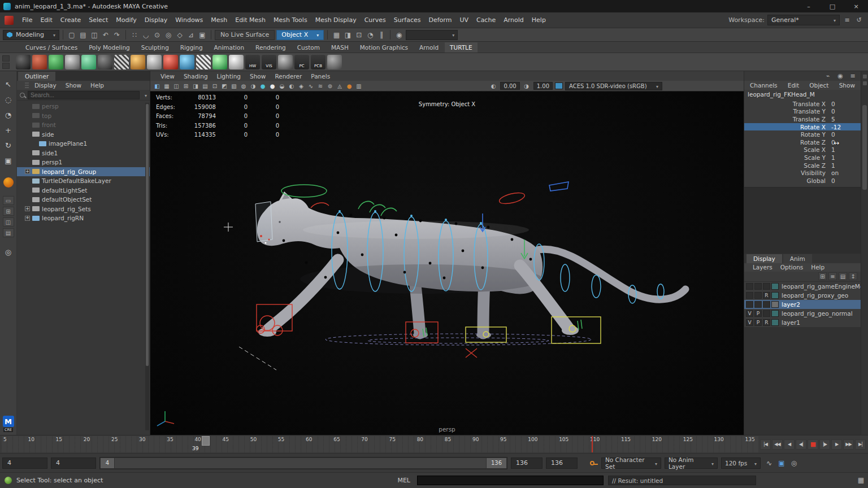 The image size is (868, 488). I want to click on soft-select-icon, so click(8, 182).